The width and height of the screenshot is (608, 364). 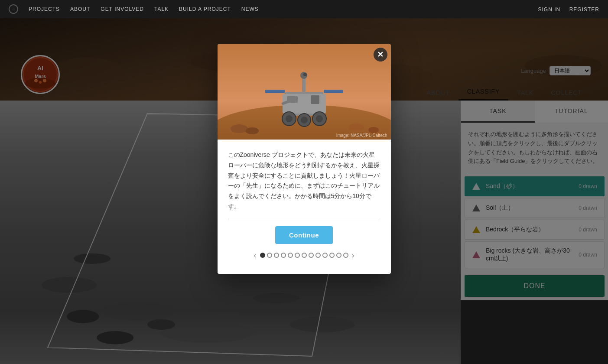 I want to click on modal-image: Image: NASA/JPL-Caltech, so click(x=304, y=92).